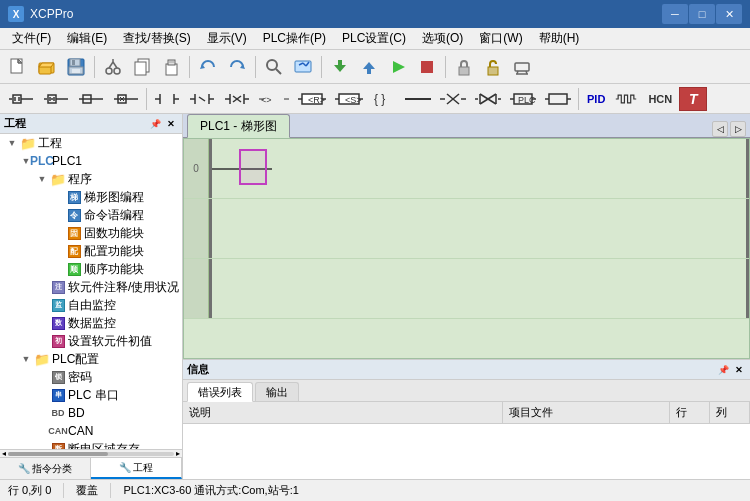 This screenshot has height=501, width=750. Describe the element at coordinates (87, 38) in the screenshot. I see `menu-edit: 编辑(E)` at that location.